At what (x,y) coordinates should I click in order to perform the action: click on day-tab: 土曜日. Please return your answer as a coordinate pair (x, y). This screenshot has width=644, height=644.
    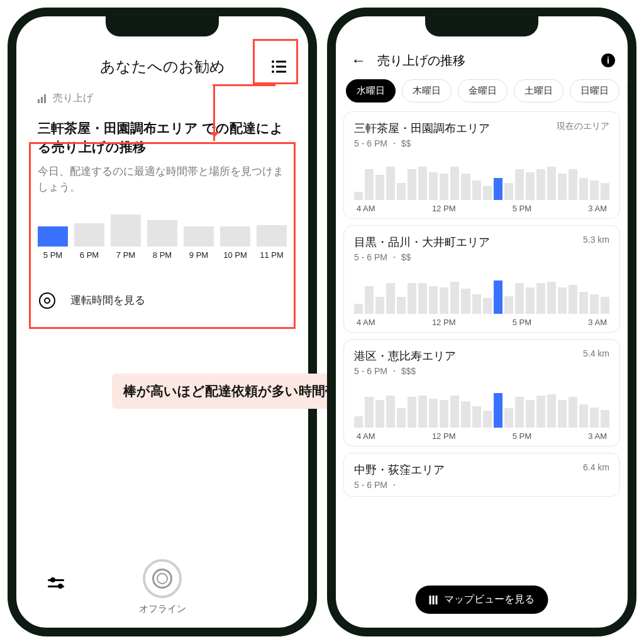
    Looking at the image, I should click on (538, 91).